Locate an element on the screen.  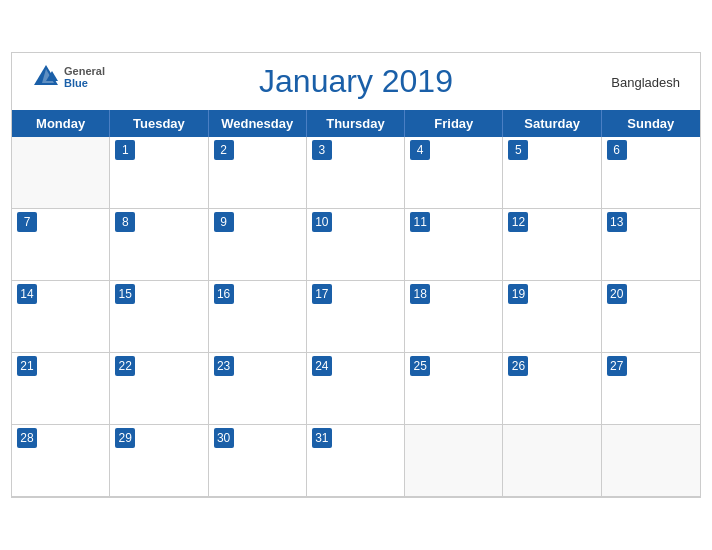
day-number: 5 is located at coordinates (518, 150).